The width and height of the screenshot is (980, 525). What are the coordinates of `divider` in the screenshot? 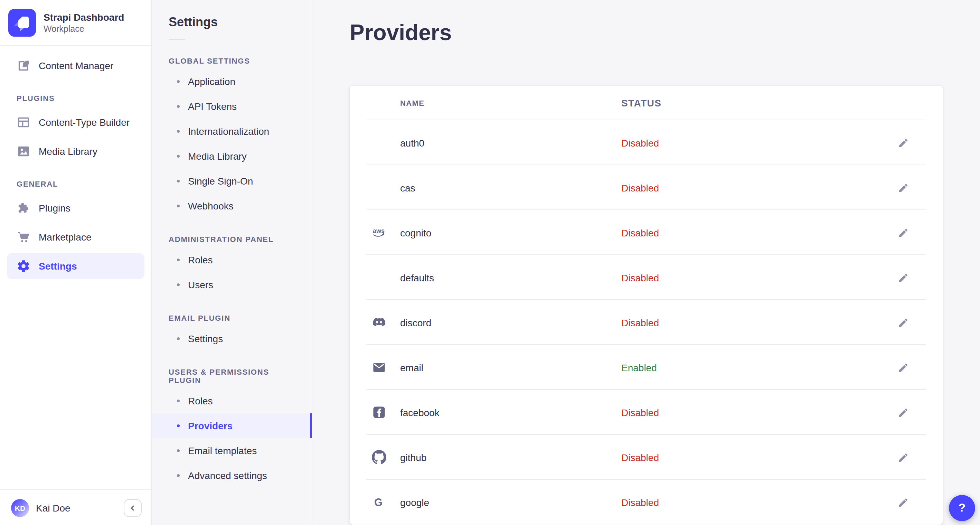 It's located at (177, 40).